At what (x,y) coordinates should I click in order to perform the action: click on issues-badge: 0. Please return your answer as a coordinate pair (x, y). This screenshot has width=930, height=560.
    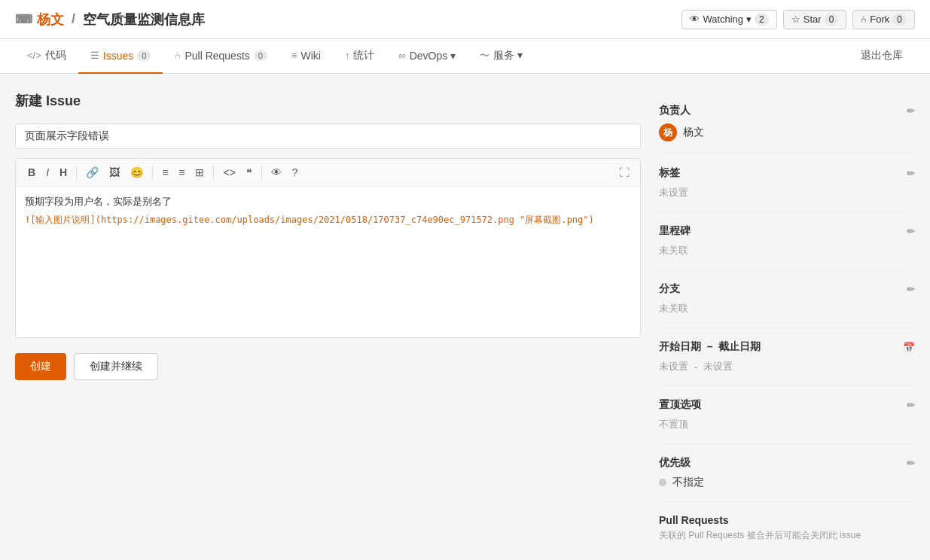
    Looking at the image, I should click on (144, 56).